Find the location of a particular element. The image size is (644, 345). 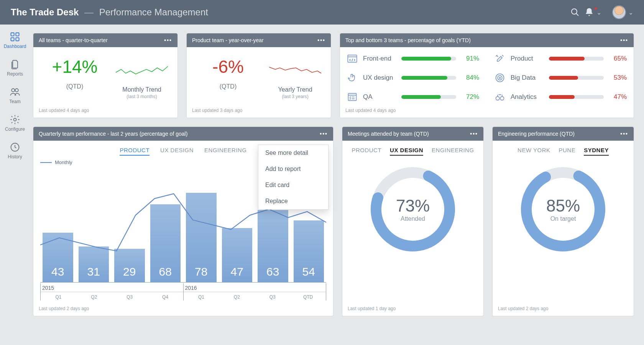

card-product-team: Product team - year-over-year ••• -6% (Q… is located at coordinates (259, 76).